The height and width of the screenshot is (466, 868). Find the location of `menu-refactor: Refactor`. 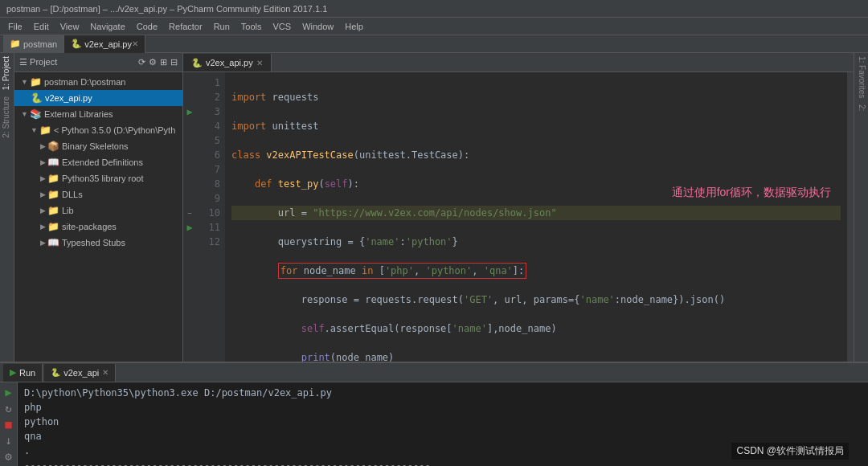

menu-refactor: Refactor is located at coordinates (186, 27).